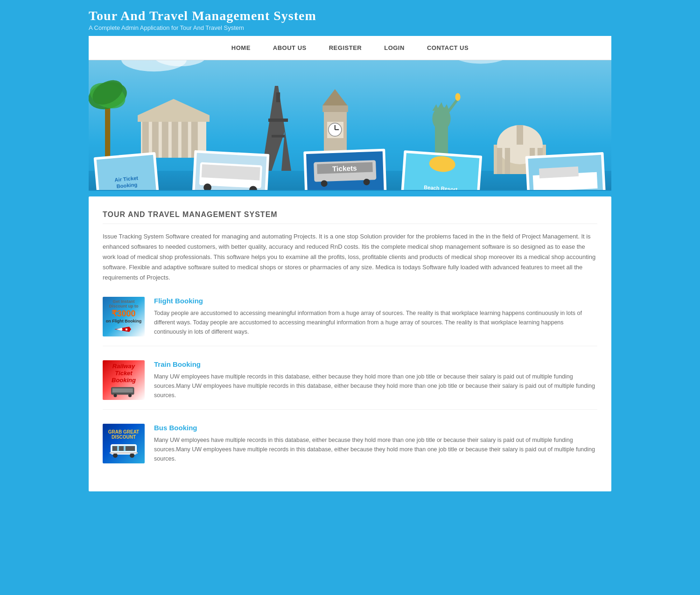  Describe the element at coordinates (376, 380) in the screenshot. I see `train-service-content: Train Booking Many UW employees have mul…` at that location.